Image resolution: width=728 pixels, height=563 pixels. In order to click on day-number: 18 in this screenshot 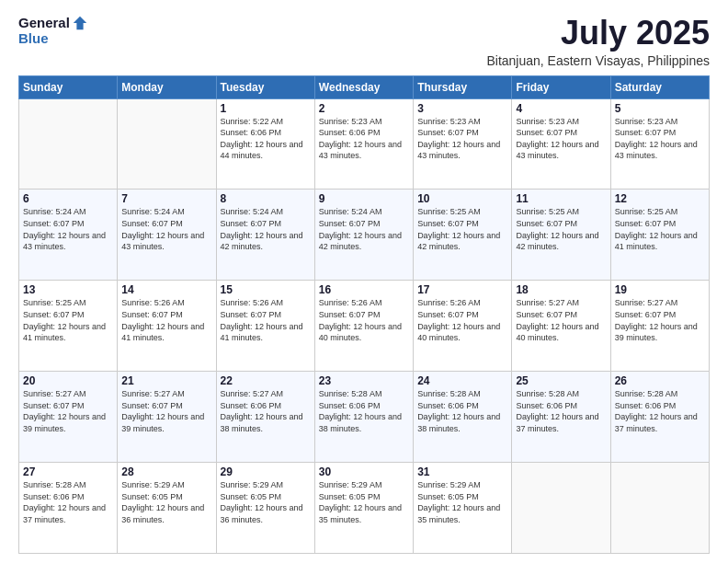, I will do `click(561, 290)`.